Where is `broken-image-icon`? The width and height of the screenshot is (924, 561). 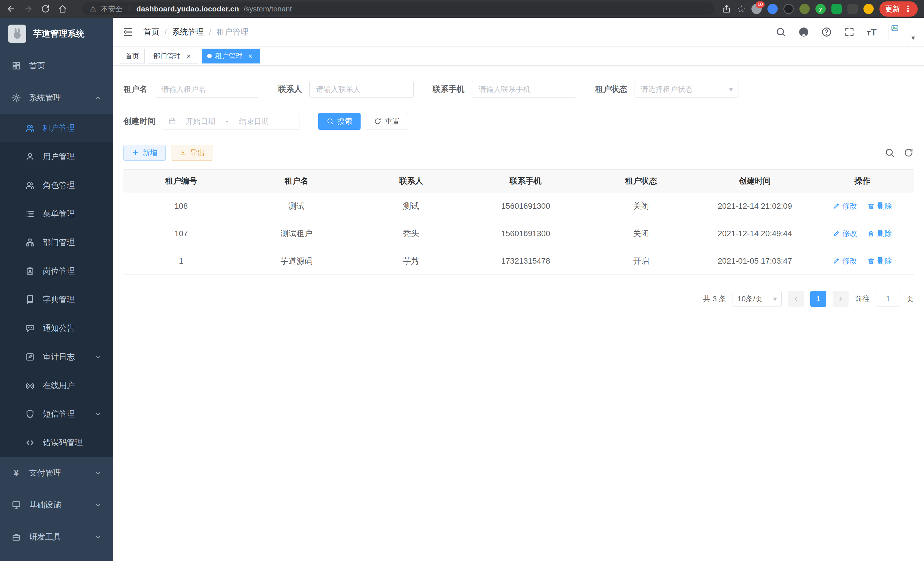 broken-image-icon is located at coordinates (895, 28).